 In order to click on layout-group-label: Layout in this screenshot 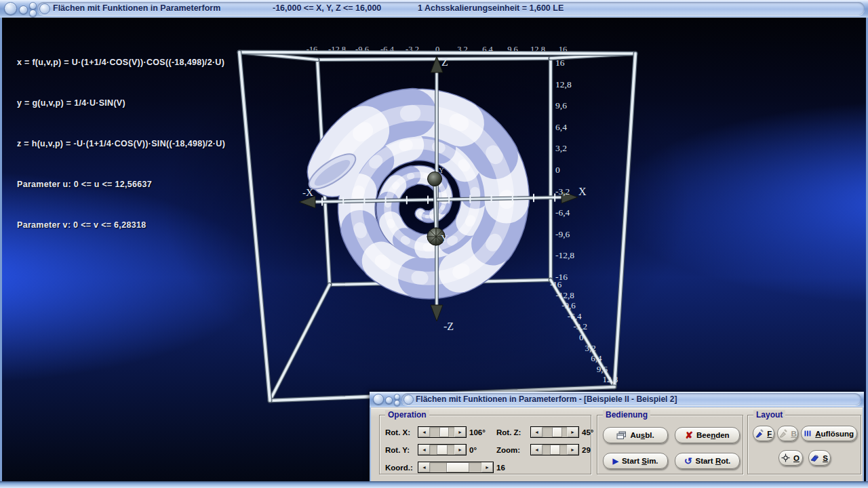, I will do `click(769, 415)`.